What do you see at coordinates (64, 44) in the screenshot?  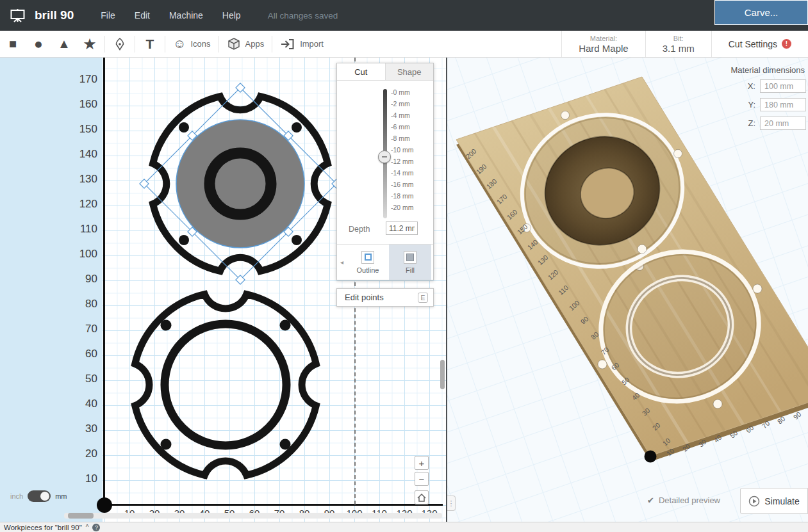 I see `triangle-icon: ▲` at bounding box center [64, 44].